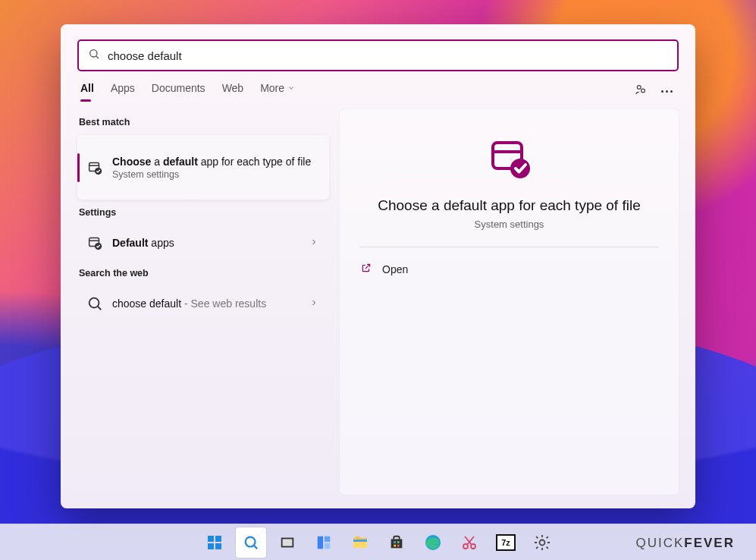 The width and height of the screenshot is (756, 560). What do you see at coordinates (510, 159) in the screenshot?
I see `default-app-large-icon` at bounding box center [510, 159].